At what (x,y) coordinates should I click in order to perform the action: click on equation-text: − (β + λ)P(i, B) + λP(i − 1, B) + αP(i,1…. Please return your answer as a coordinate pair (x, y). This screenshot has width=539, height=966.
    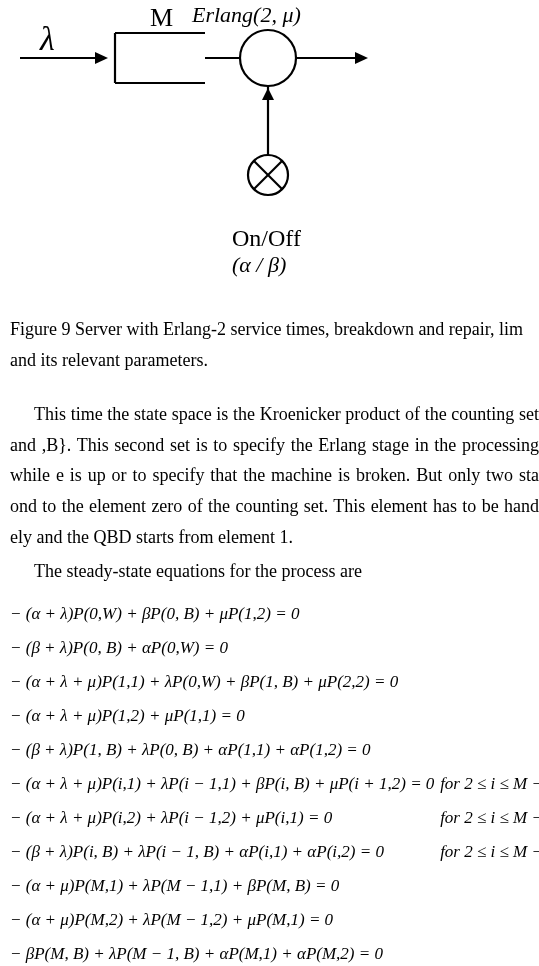
    Looking at the image, I should click on (197, 852).